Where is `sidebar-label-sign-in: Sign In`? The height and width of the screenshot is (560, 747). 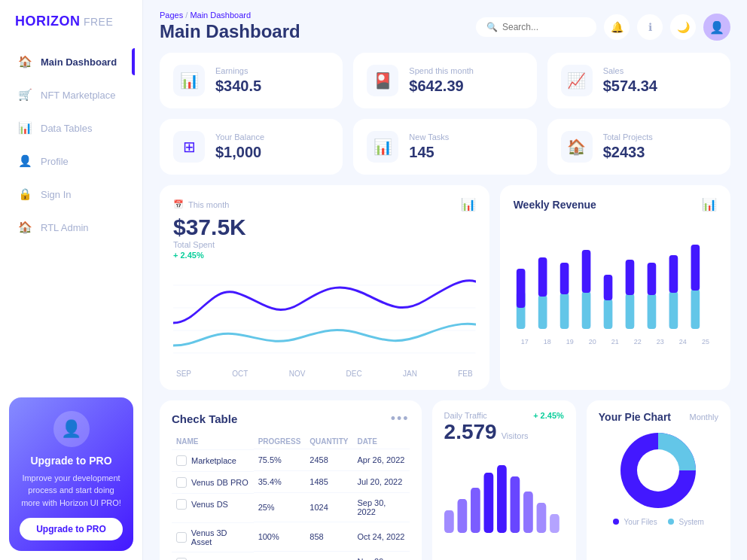
sidebar-label-sign-in: Sign In is located at coordinates (56, 194).